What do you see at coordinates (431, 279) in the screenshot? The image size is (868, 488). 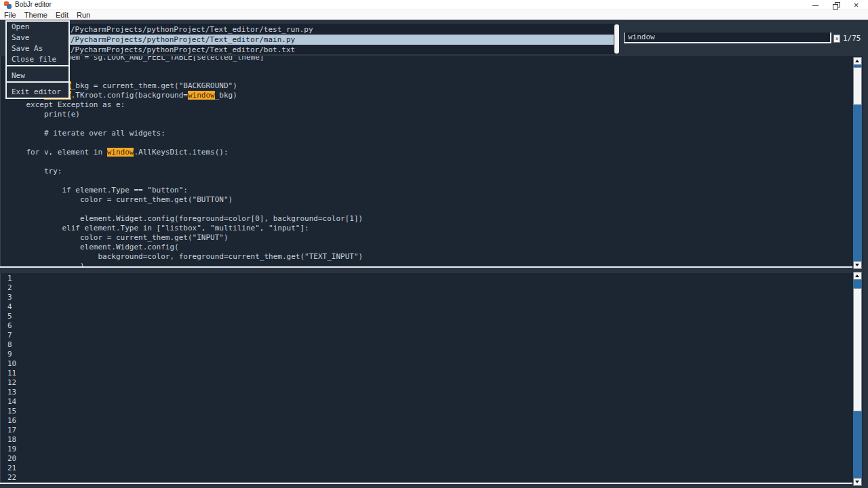 I see `line-number: 1` at bounding box center [431, 279].